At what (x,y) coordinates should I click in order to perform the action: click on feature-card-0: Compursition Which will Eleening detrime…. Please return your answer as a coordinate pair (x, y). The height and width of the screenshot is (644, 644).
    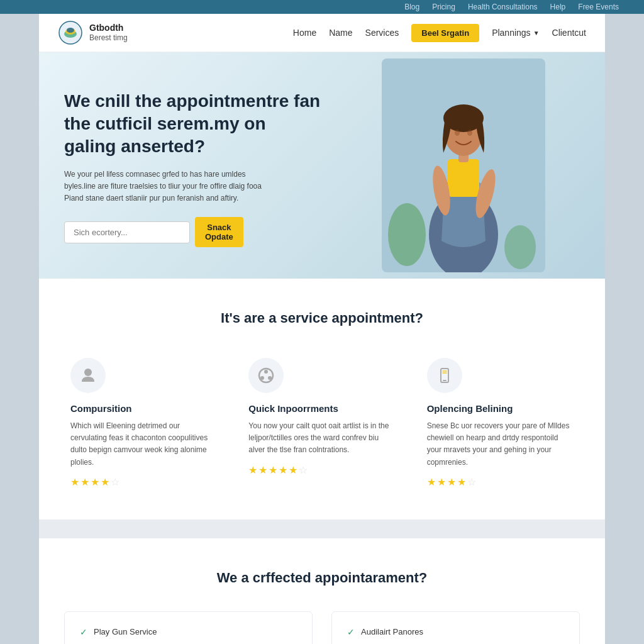
    Looking at the image, I should click on (143, 423).